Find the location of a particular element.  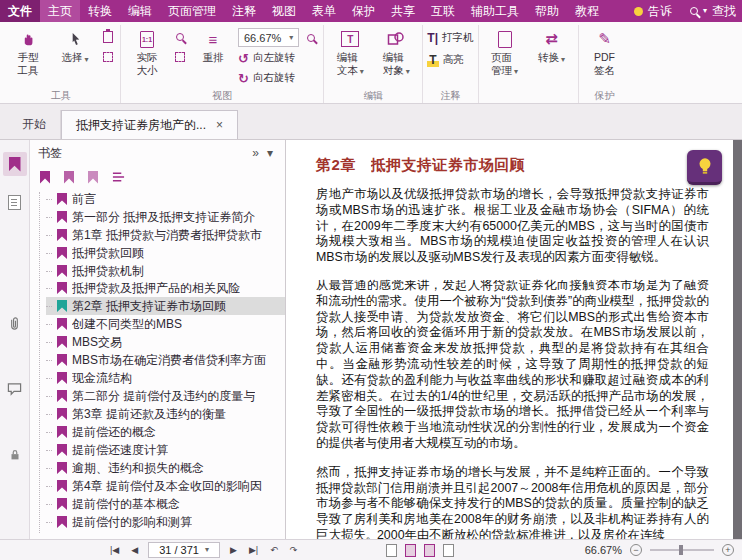

tell-me-label: 告诉 is located at coordinates (660, 12).